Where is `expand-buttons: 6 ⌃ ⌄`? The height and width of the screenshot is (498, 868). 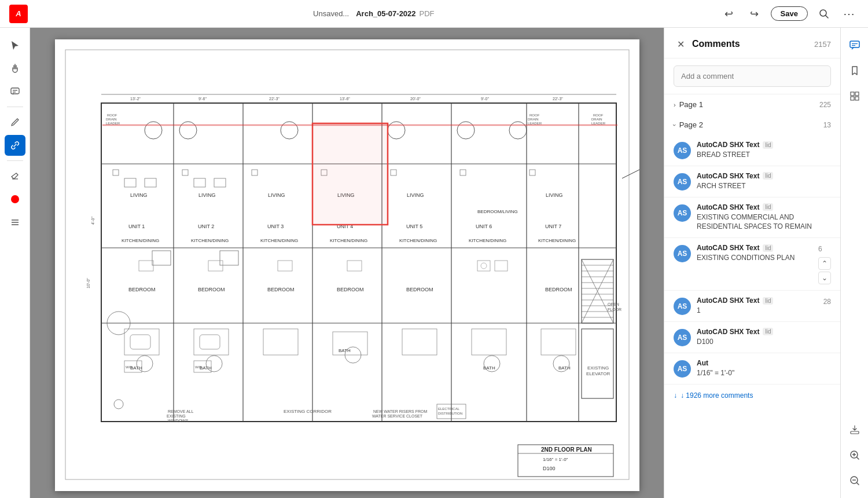 expand-buttons: 6 ⌃ ⌄ is located at coordinates (825, 264).